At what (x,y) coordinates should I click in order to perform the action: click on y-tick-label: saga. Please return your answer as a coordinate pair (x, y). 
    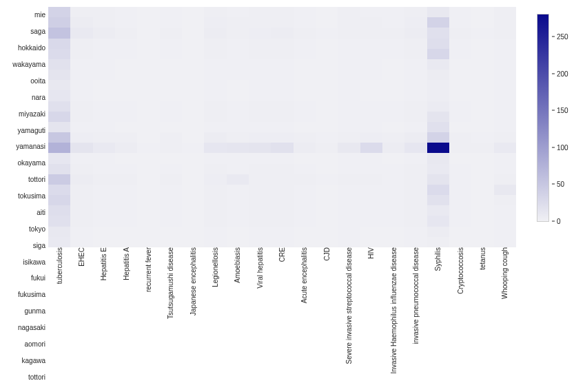
    Looking at the image, I should click on (38, 32).